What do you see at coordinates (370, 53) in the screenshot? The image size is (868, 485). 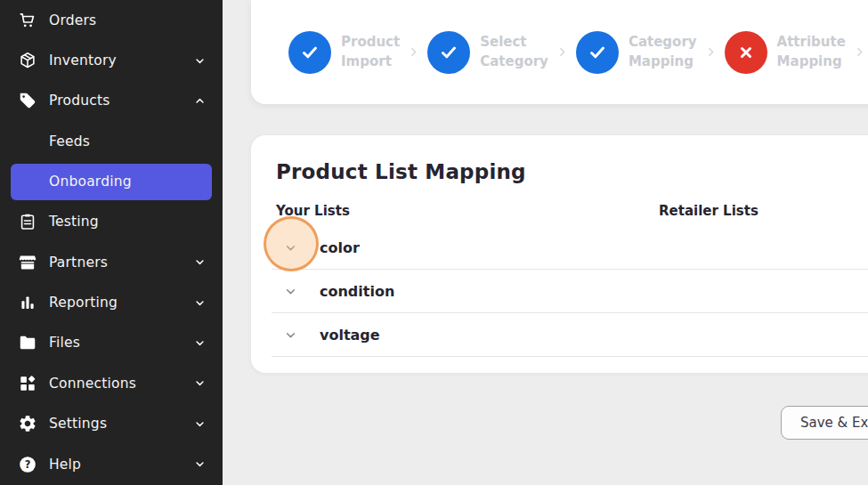 I see `step-label: Product Import` at bounding box center [370, 53].